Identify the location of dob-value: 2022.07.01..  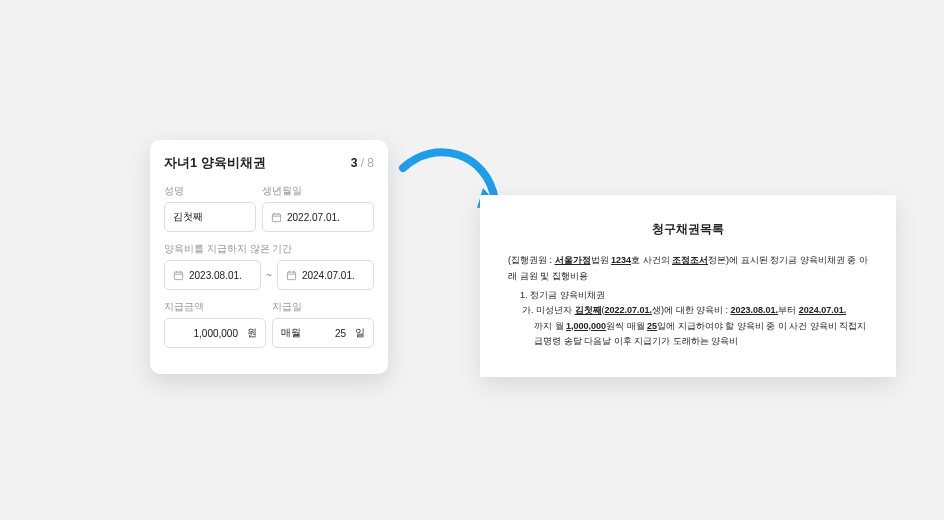
(314, 218).